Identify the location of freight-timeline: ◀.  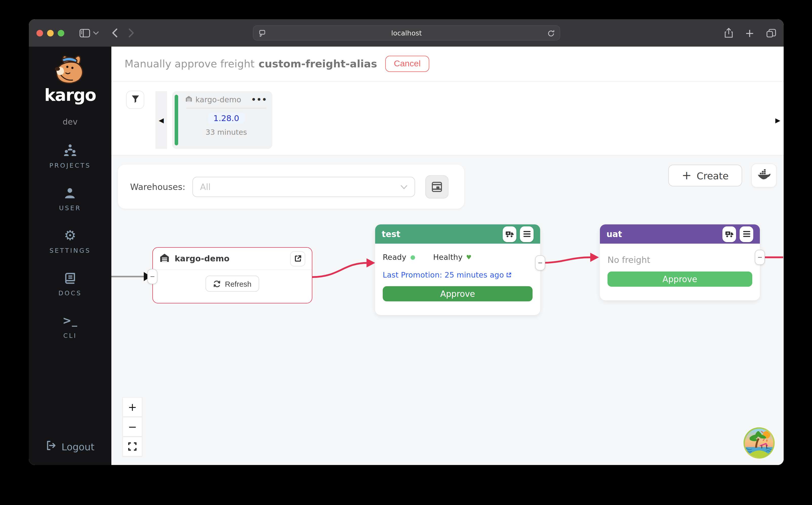
(448, 119).